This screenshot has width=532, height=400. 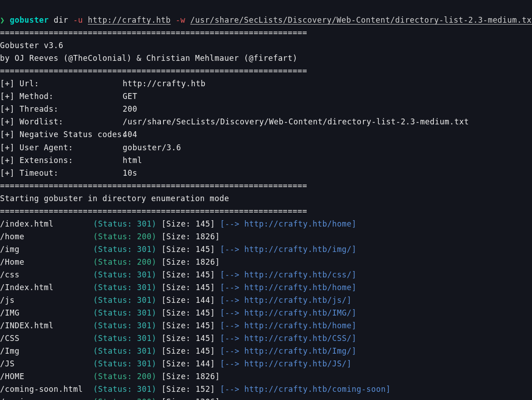 What do you see at coordinates (61, 134) in the screenshot?
I see `settings-label: [+] Negative Status codes:` at bounding box center [61, 134].